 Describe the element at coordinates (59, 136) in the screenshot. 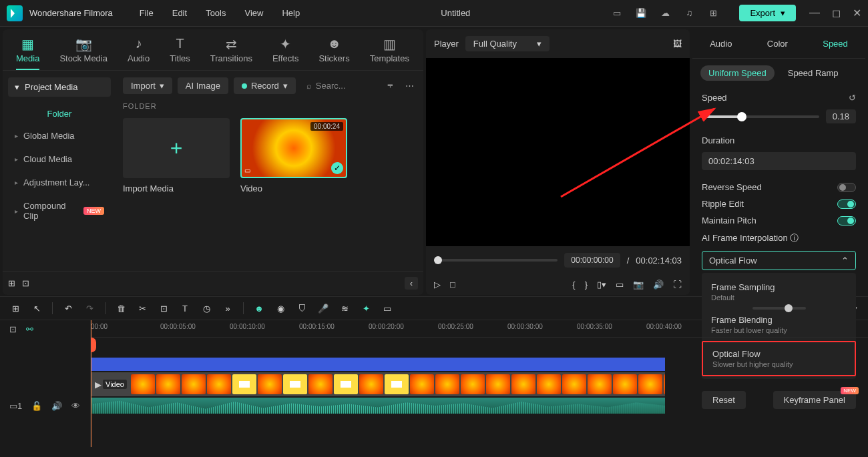

I see `sidebar-item-global: ▸Global Media` at that location.